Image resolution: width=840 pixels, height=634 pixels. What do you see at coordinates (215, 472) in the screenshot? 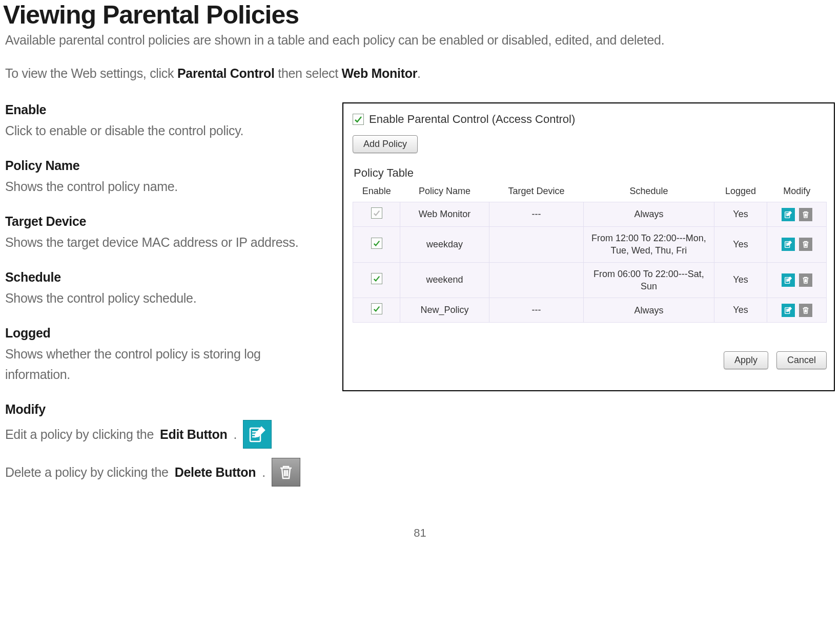
I see `modify-delete-bold: Delete Button` at bounding box center [215, 472].